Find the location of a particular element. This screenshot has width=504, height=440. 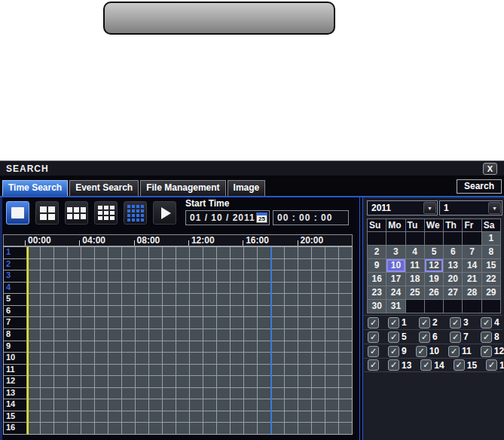

quad-view-button is located at coordinates (47, 212).